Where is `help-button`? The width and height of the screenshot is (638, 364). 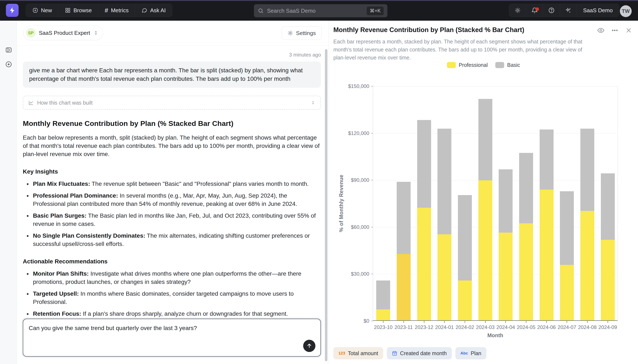
help-button is located at coordinates (551, 10).